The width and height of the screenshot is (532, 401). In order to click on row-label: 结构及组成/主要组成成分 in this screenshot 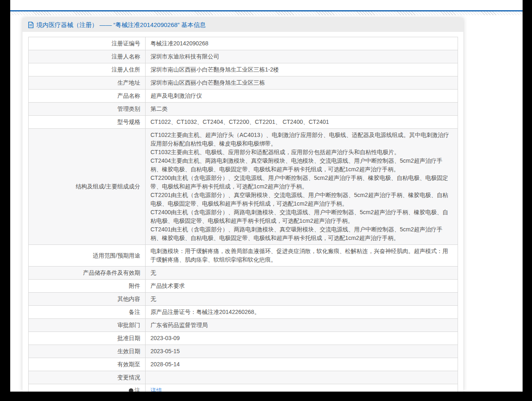, I will do `click(87, 187)`.